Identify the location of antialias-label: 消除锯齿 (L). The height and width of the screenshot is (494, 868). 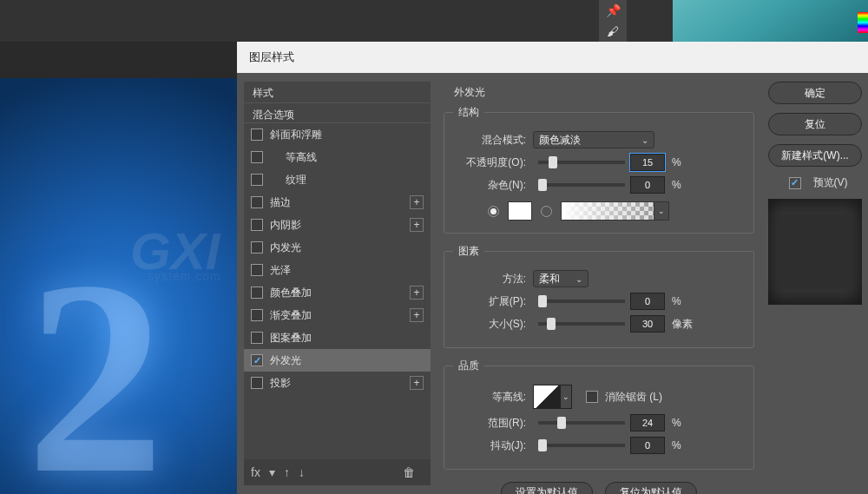
(634, 398).